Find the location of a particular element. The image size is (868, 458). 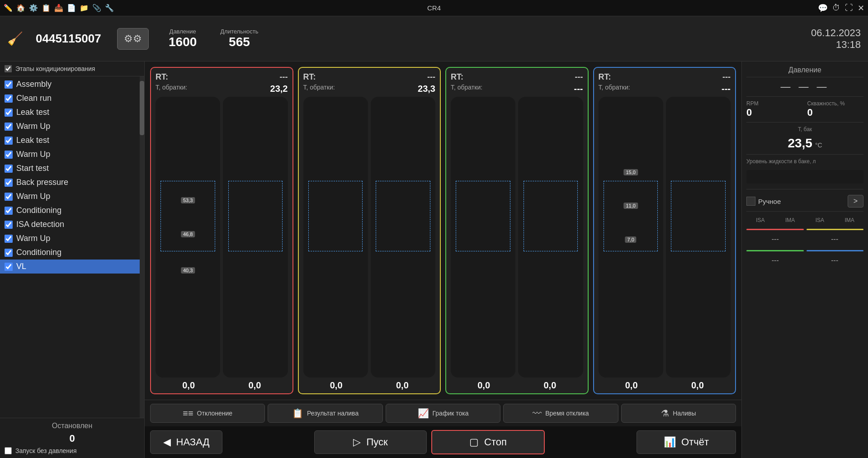

sidebar-item-6: Start test is located at coordinates (70, 168).